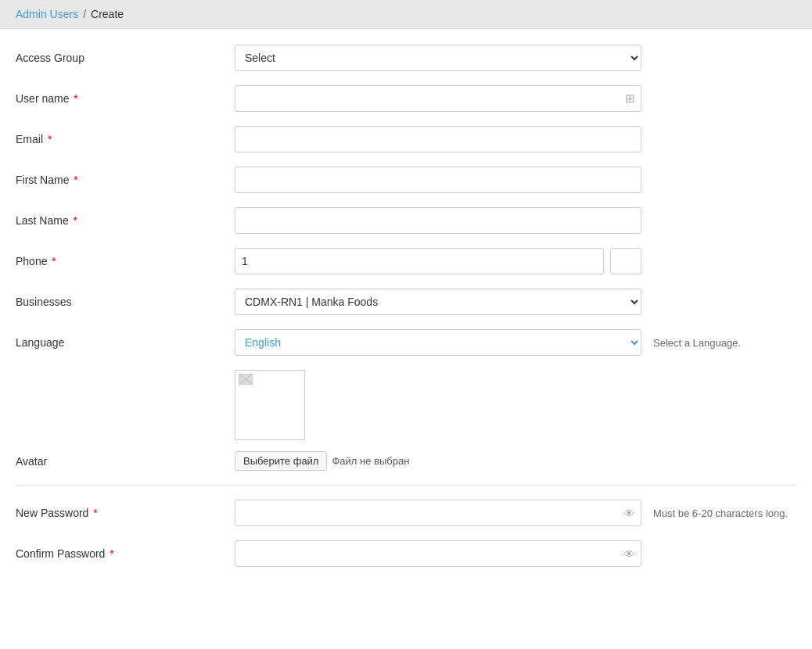 The width and height of the screenshot is (812, 649). I want to click on username-row: User name * ⊞, so click(406, 99).